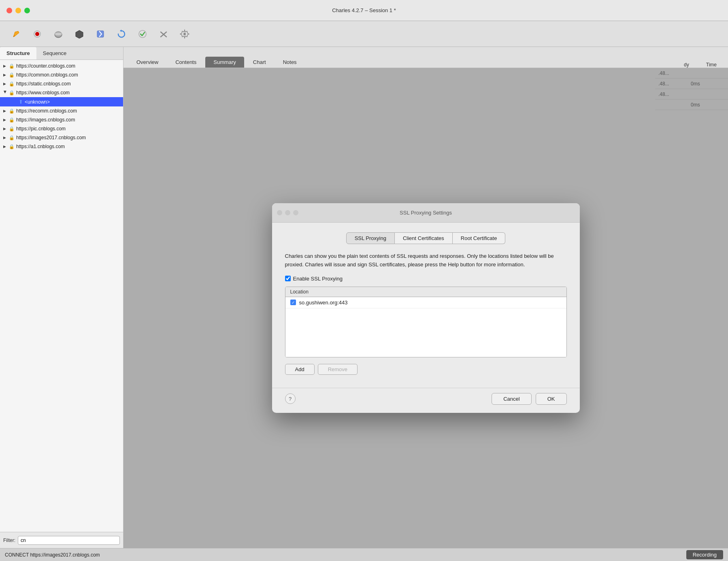 This screenshot has height=561, width=728. I want to click on tools-button, so click(164, 34).